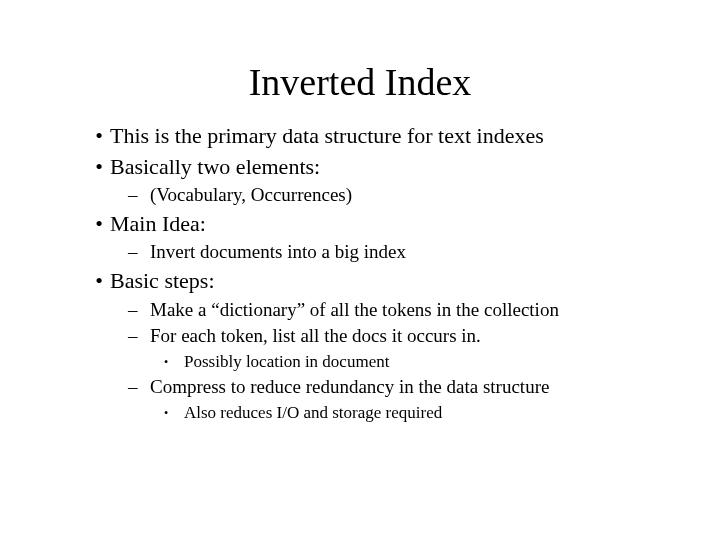 This screenshot has height=540, width=720. Describe the element at coordinates (327, 136) in the screenshot. I see `bullet-text: This is the primary data structure for t…` at that location.